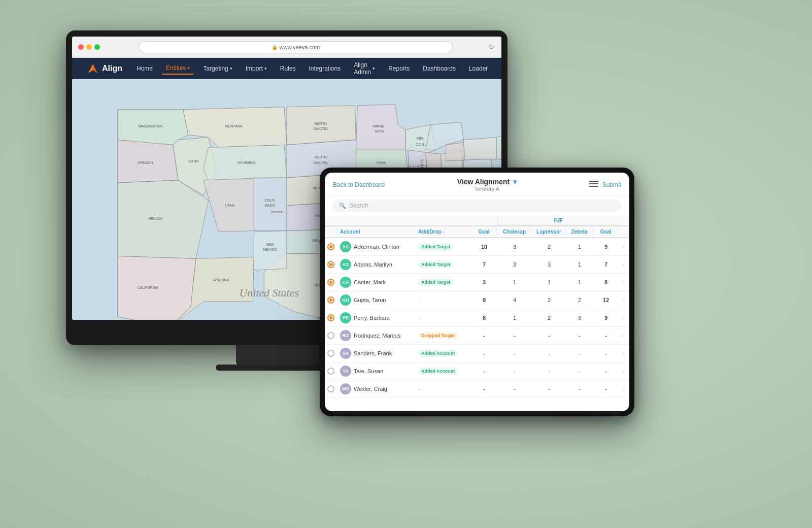  What do you see at coordinates (624, 232) in the screenshot?
I see `th-more` at bounding box center [624, 232].